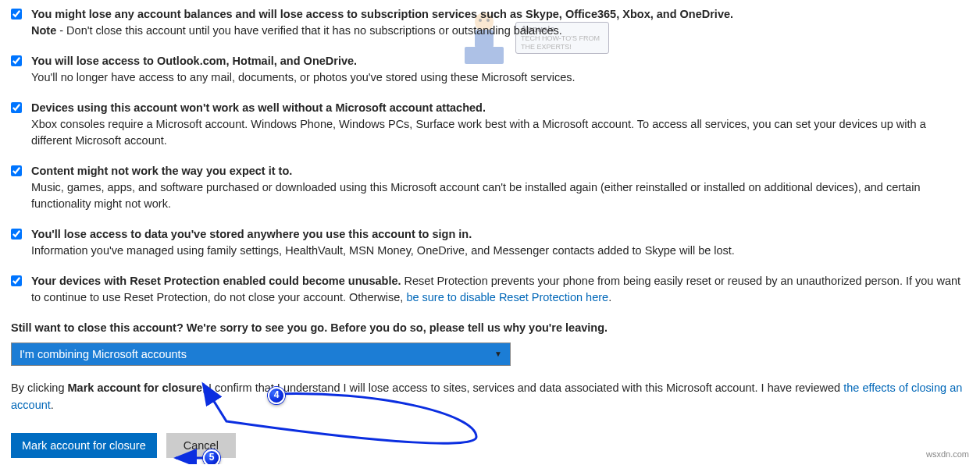 The image size is (980, 472). Describe the element at coordinates (610, 297) in the screenshot. I see `suffix-reset-protection: .` at that location.